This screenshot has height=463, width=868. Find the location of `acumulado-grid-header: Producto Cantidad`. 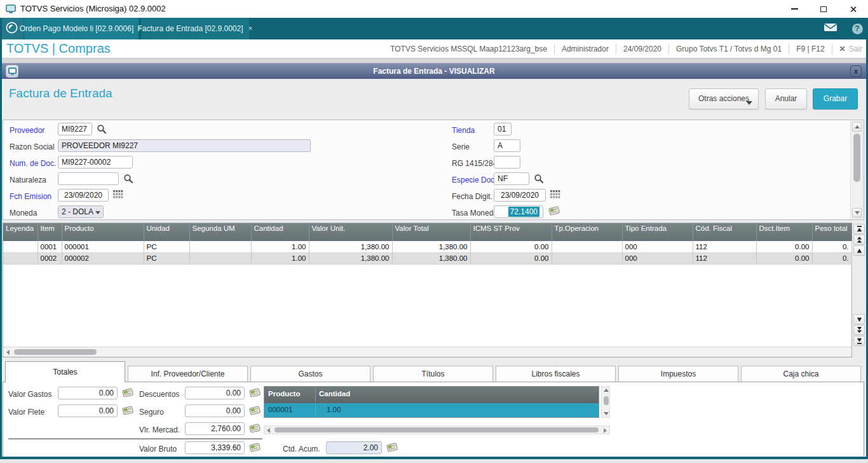

acumulado-grid-header: Producto Cantidad is located at coordinates (431, 395).